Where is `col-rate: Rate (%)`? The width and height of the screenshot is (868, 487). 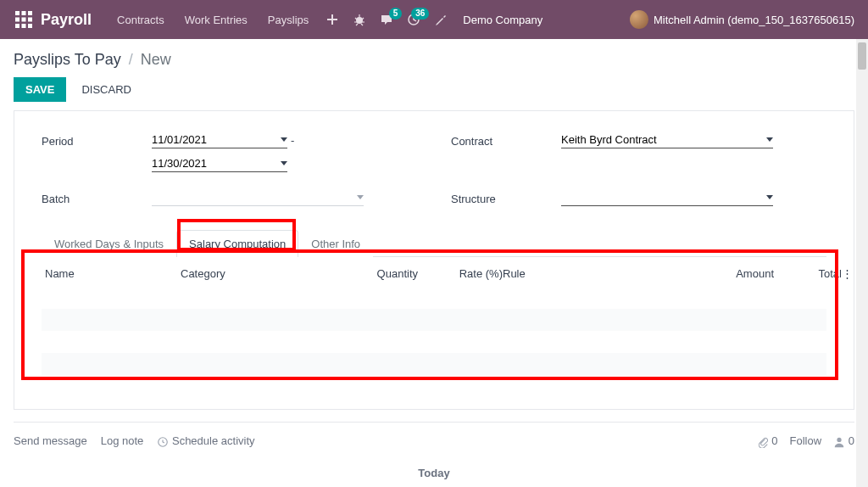
col-rate: Rate (%) is located at coordinates (460, 273).